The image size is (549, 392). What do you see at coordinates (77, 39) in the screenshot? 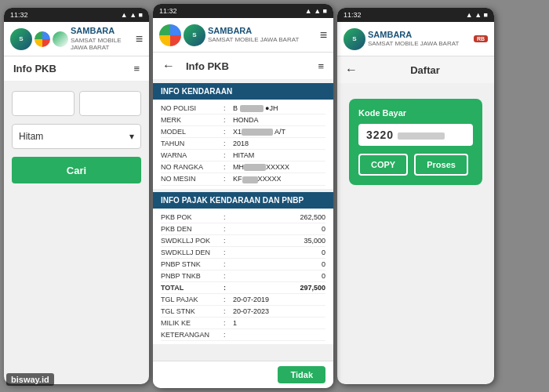
I see `app-header-left: S SAMBARA SAMSAT MOBILE JAWA BARAT ≡` at bounding box center [77, 39].